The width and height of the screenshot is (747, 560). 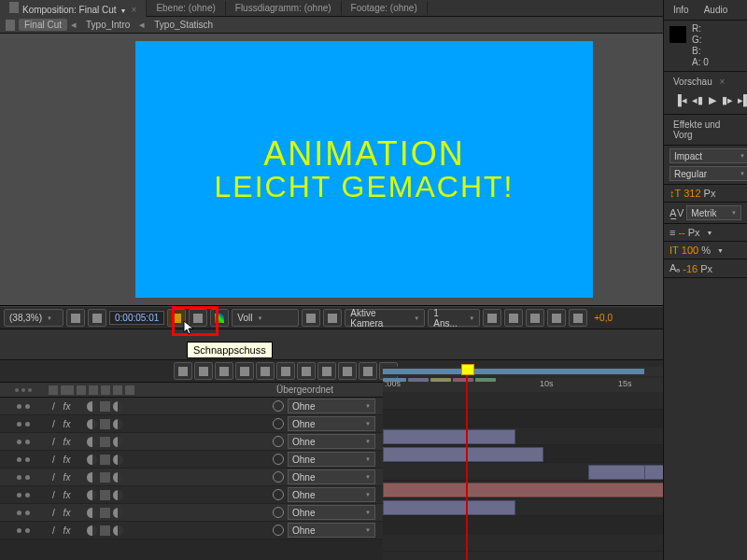 I want to click on next-frame-button: ▮▸, so click(x=727, y=100).